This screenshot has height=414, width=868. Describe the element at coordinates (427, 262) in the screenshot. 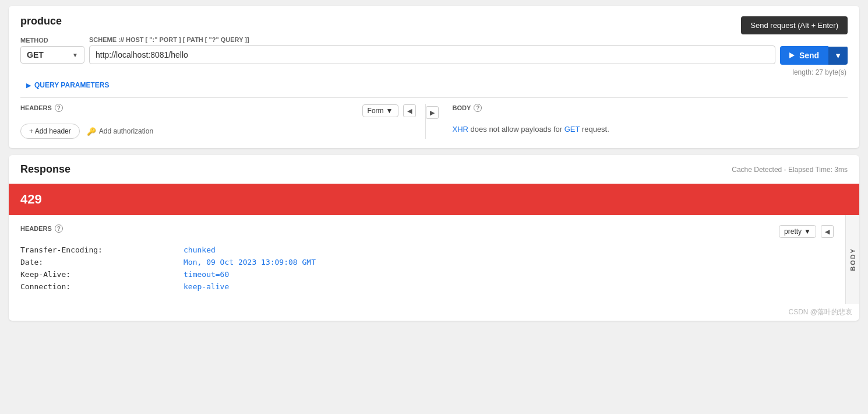

I see `table-row: Date: Mon, 09 Oct 2023 13:09:08 GMT` at that location.